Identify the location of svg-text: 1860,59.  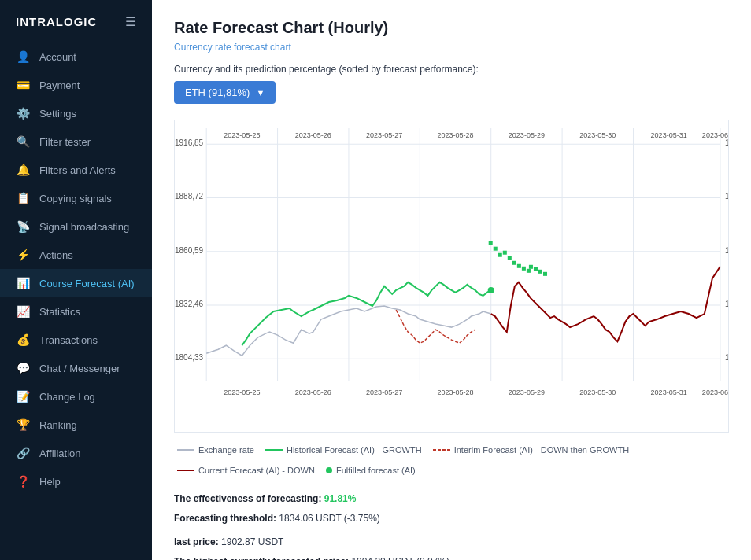
(189, 250).